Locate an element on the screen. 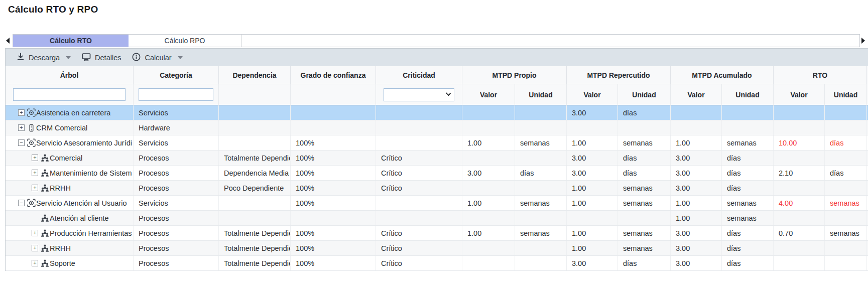  detalles-button: Detalles is located at coordinates (101, 58).